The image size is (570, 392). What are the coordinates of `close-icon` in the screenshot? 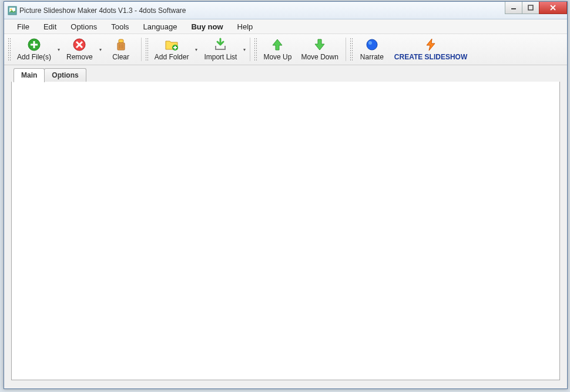 It's located at (553, 8).